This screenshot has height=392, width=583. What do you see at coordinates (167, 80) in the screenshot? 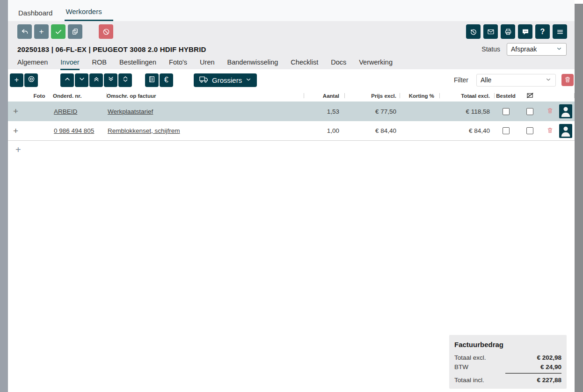
I see `euro-icon: €` at bounding box center [167, 80].